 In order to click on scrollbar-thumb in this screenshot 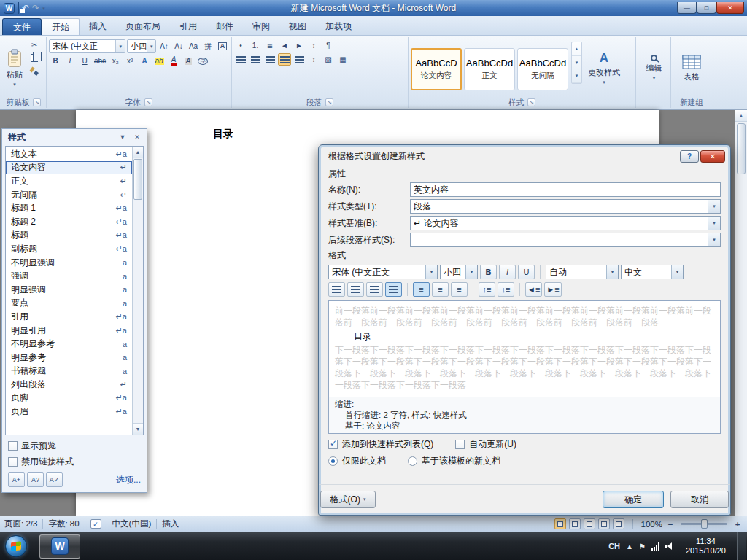, I will do `click(741, 149)`.